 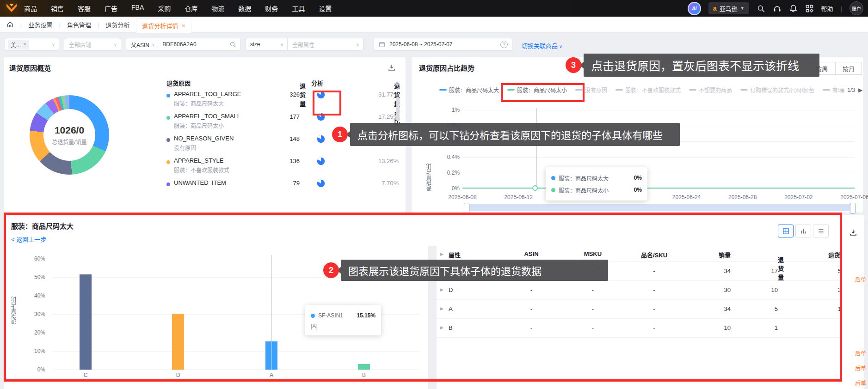 I want to click on col-sales: 销量, so click(x=713, y=255).